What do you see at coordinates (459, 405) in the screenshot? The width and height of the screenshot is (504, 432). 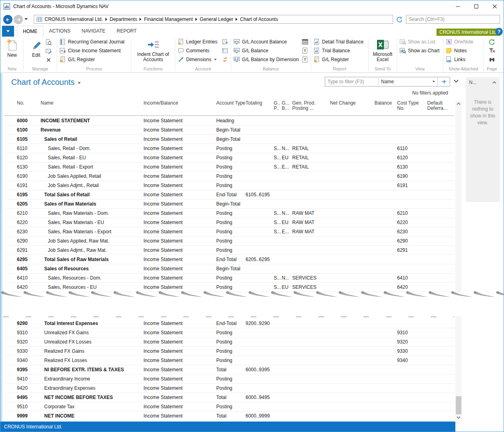 I see `scrollbar-thumb` at bounding box center [459, 405].